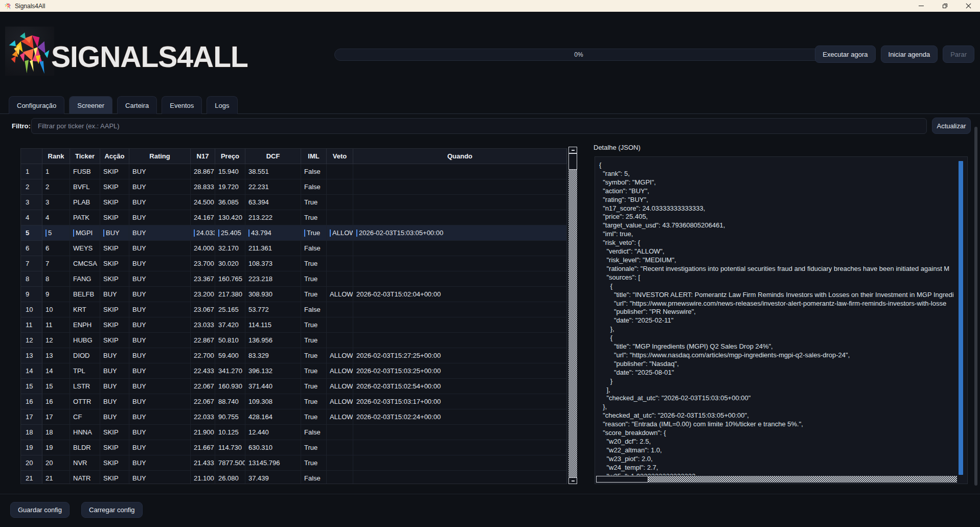 Image resolution: width=980 pixels, height=527 pixels. What do you see at coordinates (56, 279) in the screenshot?
I see `cell: 8` at bounding box center [56, 279].